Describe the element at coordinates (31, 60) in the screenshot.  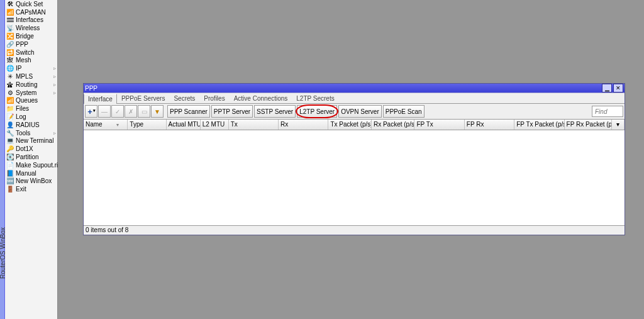
I see `sidebar-item-mesh: 🕸Mesh` at that location.